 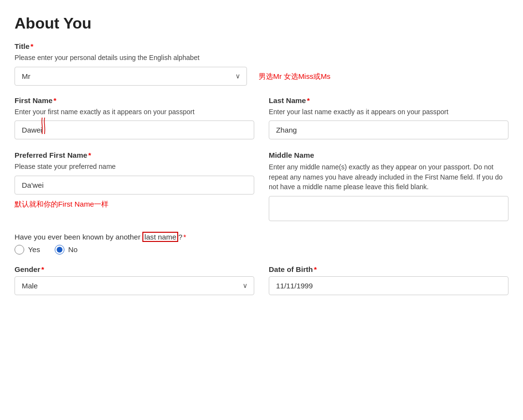 What do you see at coordinates (308, 101) in the screenshot?
I see `last-name-required-star: *` at bounding box center [308, 101].